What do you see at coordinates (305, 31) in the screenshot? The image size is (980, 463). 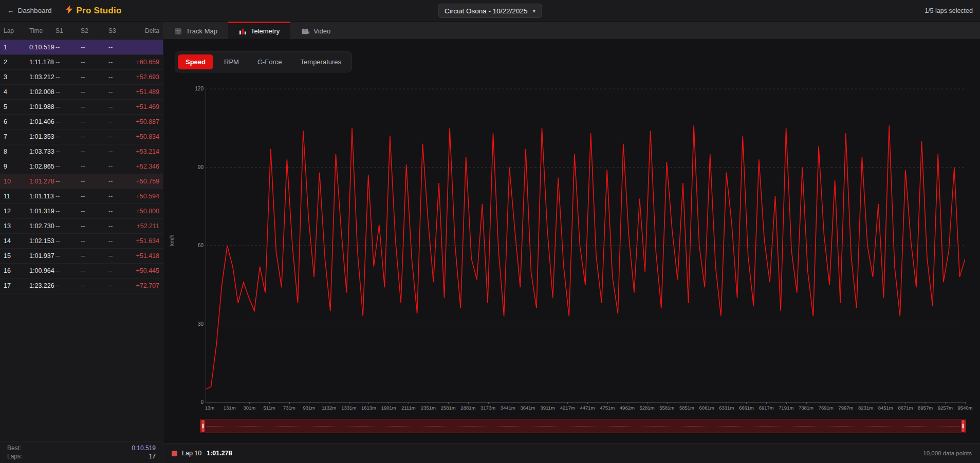 I see `video-camera-icon` at bounding box center [305, 31].